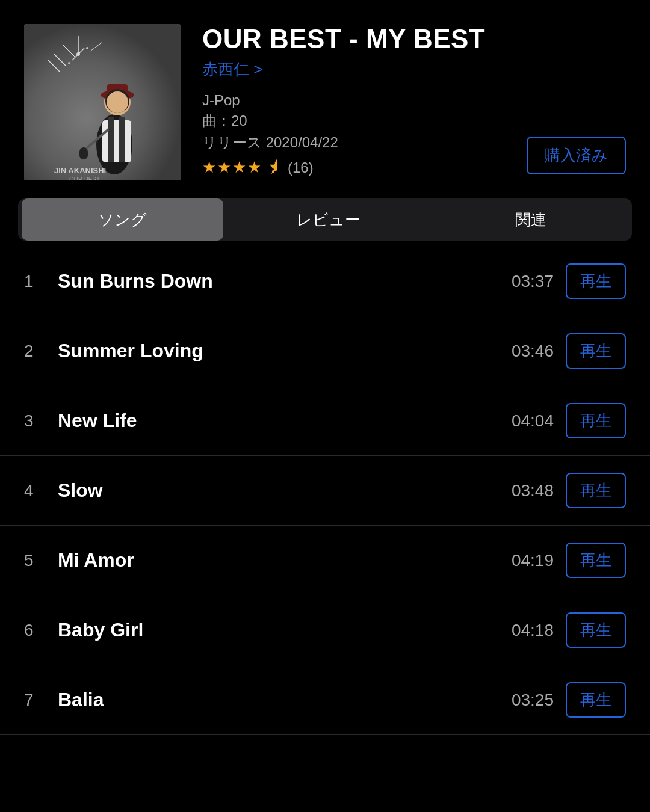  Describe the element at coordinates (354, 143) in the screenshot. I see `release-date: リリース 2020/04/22` at that location.